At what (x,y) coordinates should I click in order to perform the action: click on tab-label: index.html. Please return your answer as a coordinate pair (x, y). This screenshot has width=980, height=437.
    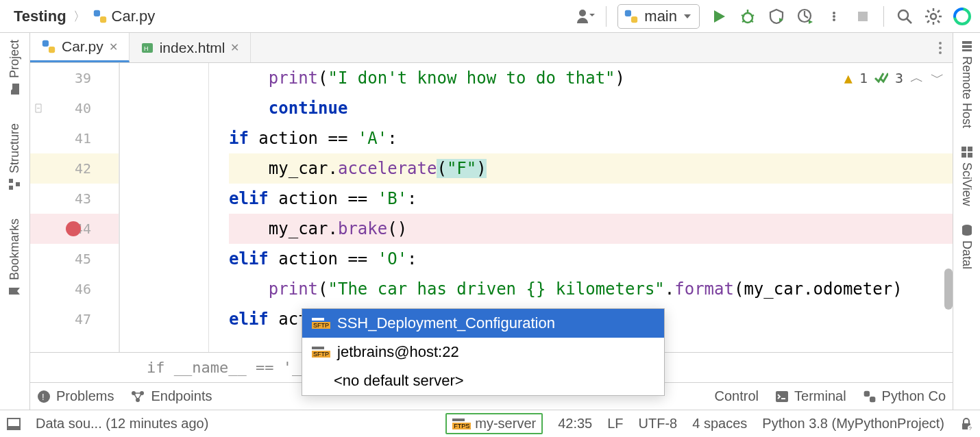
    Looking at the image, I should click on (193, 48).